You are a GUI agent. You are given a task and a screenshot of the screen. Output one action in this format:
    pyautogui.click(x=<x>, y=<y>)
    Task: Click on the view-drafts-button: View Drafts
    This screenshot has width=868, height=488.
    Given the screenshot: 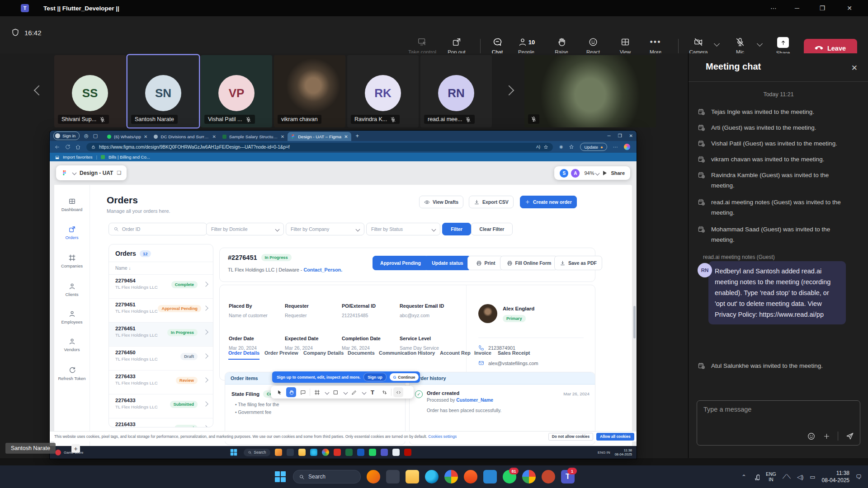 What is the action you would take?
    pyautogui.click(x=441, y=202)
    